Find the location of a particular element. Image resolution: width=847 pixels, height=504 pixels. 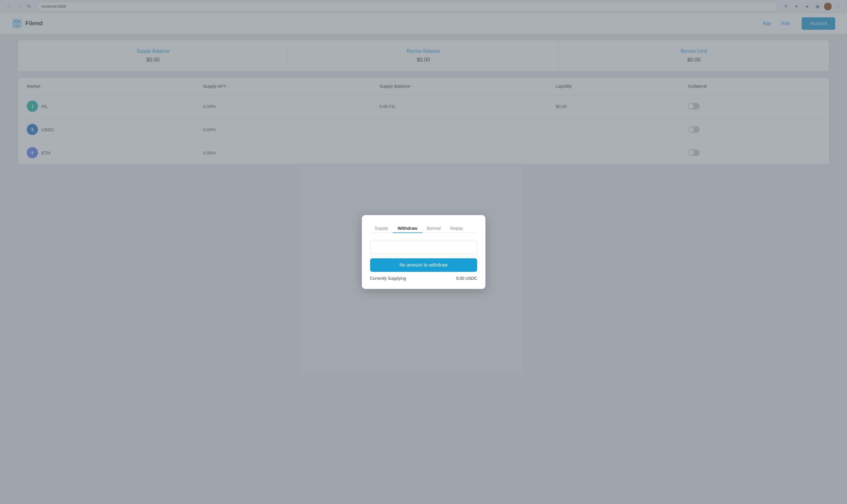

modal-dialog: Supply Withdraw Borrow Repay No amount t… is located at coordinates (424, 252).